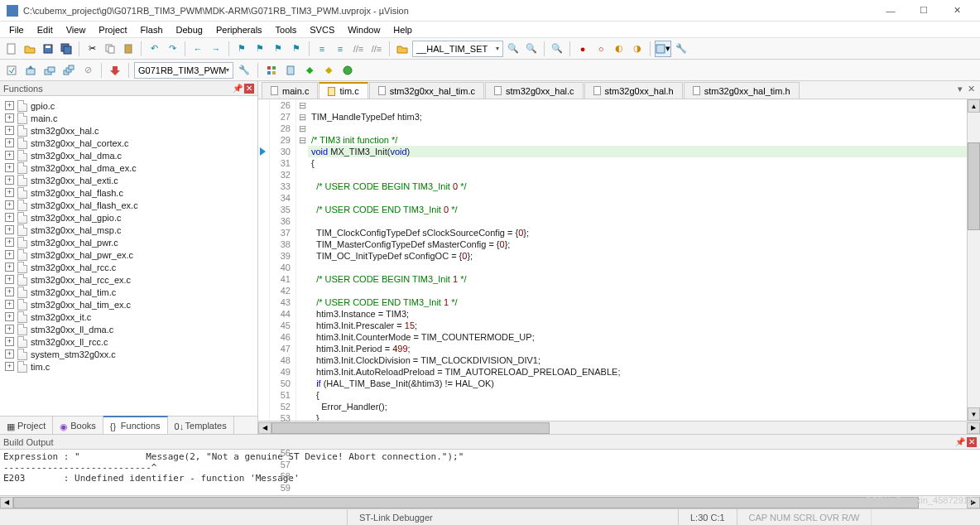 This screenshot has width=980, height=525. Describe the element at coordinates (198, 49) in the screenshot. I see `nav-back-icon: ←` at that location.